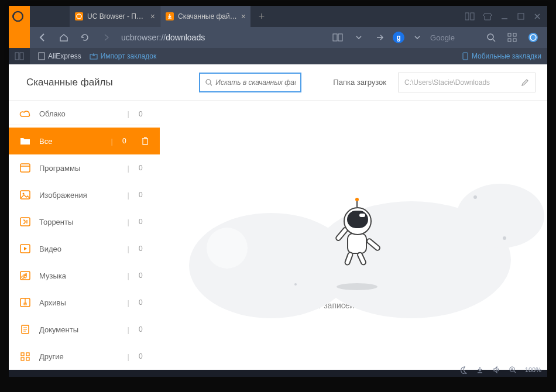 This screenshot has height=392, width=556. What do you see at coordinates (250, 82) in the screenshot?
I see `downloads-search` at bounding box center [250, 82].